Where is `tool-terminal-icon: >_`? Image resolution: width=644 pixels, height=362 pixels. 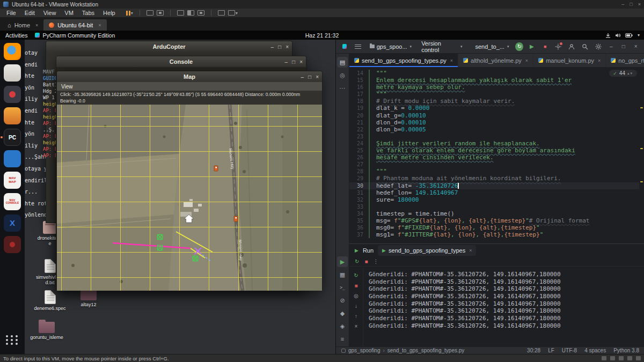
tool-terminal-icon: >_ is located at coordinates (342, 287).